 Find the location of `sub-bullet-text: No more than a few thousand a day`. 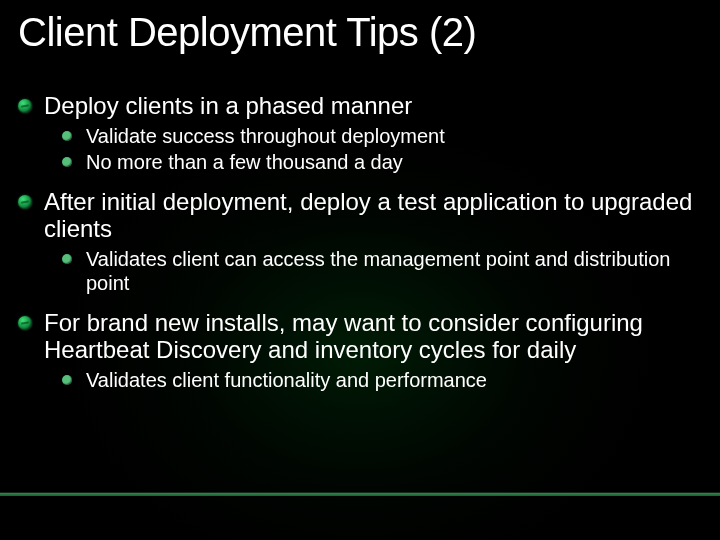

sub-bullet-text: No more than a few thousand a day is located at coordinates (394, 162).